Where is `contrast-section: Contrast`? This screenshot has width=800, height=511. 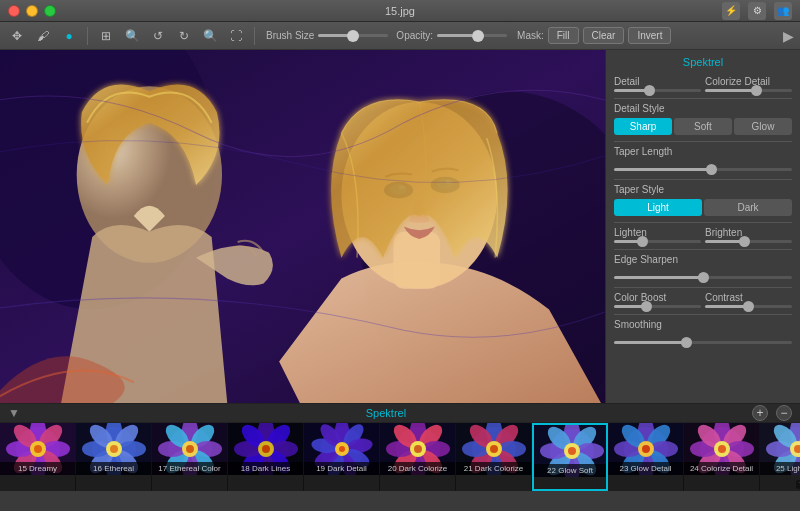
contrast-section: Contrast is located at coordinates (748, 300).